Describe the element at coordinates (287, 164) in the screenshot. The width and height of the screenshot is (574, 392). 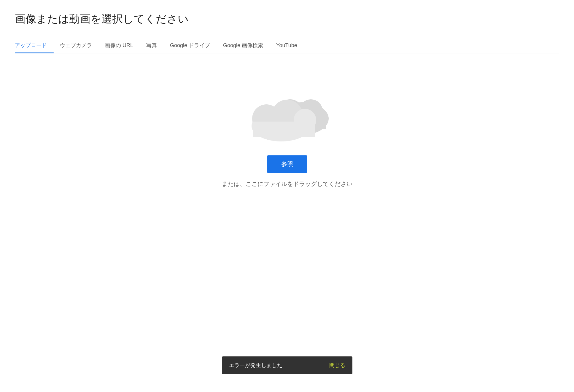
I see `browse-button: 参照` at that location.